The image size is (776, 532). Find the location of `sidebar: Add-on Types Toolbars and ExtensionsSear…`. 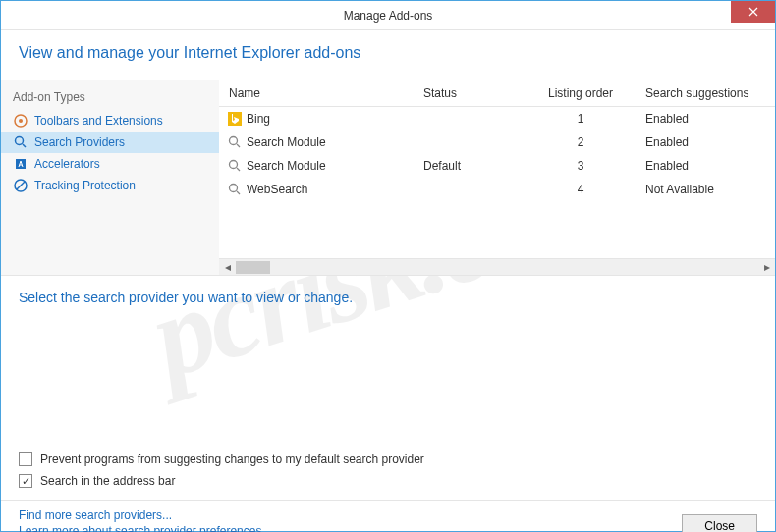

sidebar: Add-on Types Toolbars and ExtensionsSear… is located at coordinates (110, 178).